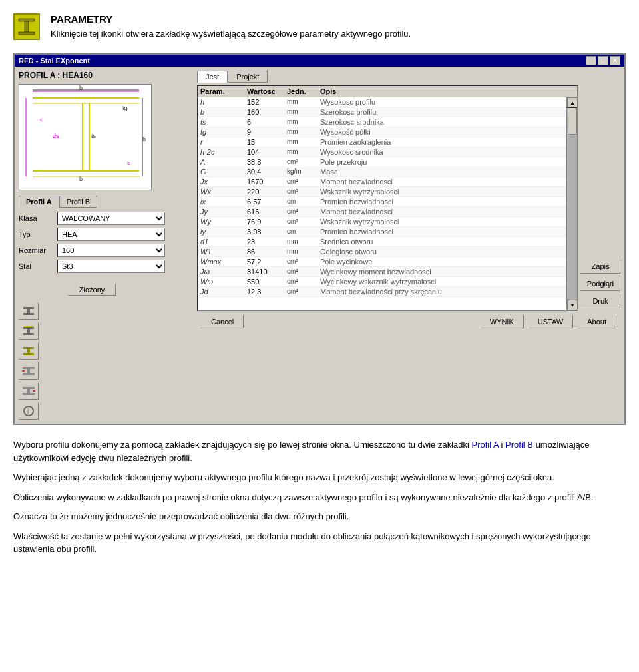  I want to click on table-row: Wω550cm⁴Wycinkowy wskaznik wytrzymalosci, so click(382, 282).